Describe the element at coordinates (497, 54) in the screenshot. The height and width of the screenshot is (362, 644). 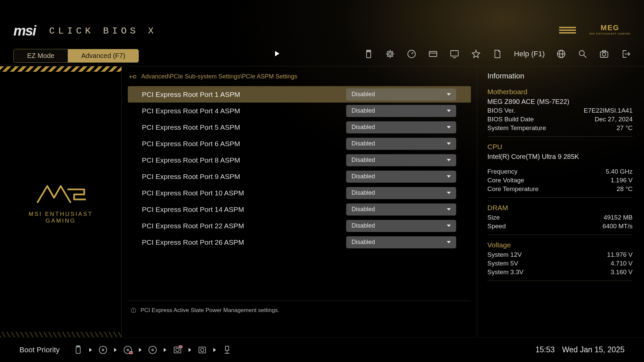
I see `document-icon` at that location.